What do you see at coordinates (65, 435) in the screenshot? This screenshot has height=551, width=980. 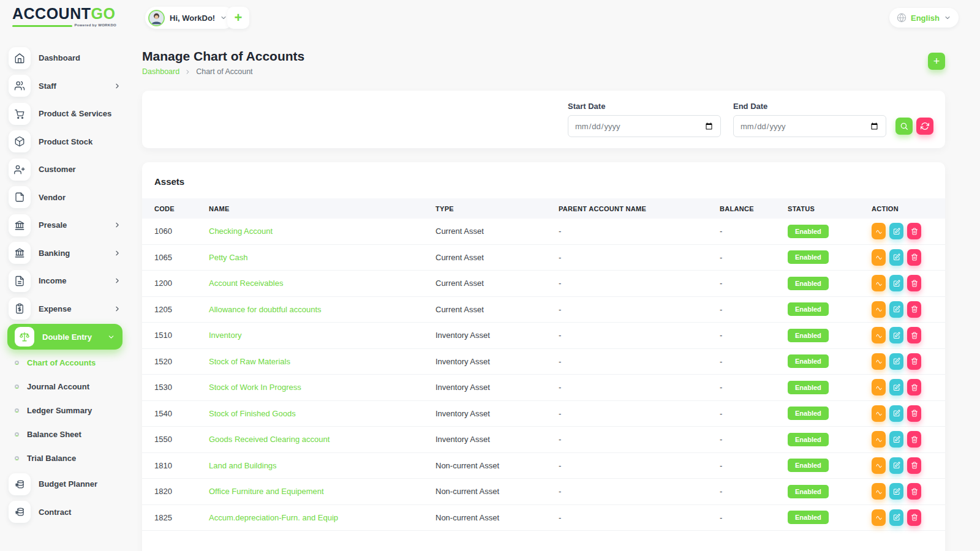 I see `sidebar-subitem-balance-sheet: Balance Sheet` at bounding box center [65, 435].